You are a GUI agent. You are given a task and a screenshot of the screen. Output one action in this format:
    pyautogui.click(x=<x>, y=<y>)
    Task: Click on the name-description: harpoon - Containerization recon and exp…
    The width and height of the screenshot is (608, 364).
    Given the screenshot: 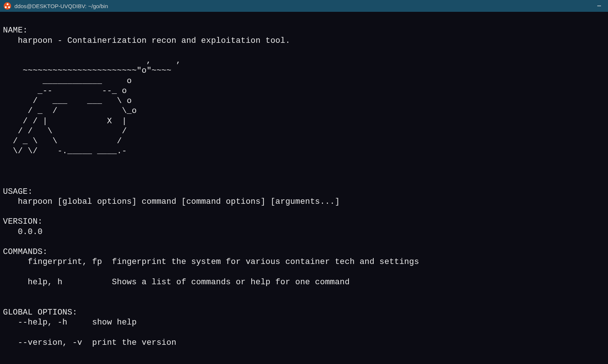 What is the action you would take?
    pyautogui.click(x=146, y=41)
    